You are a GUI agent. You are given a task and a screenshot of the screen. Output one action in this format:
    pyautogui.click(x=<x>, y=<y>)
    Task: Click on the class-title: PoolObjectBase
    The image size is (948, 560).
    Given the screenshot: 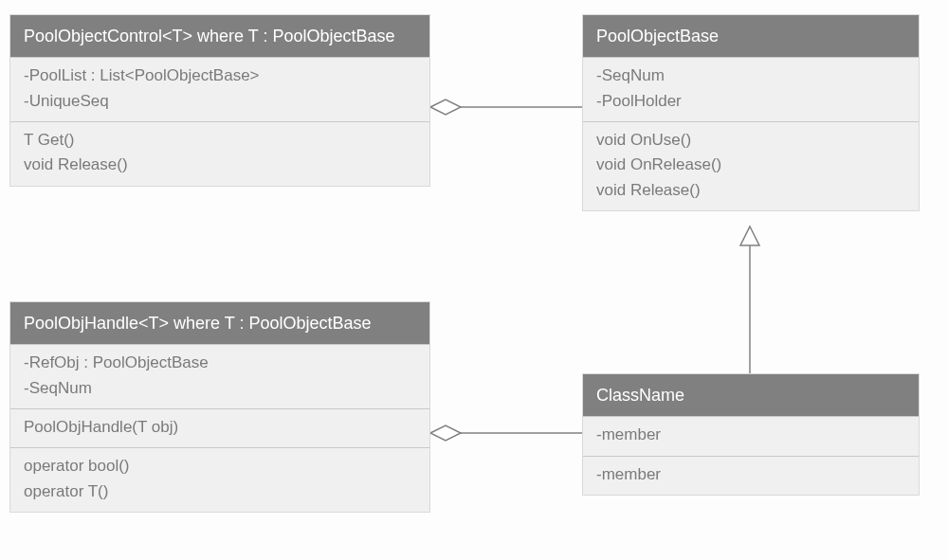 What is the action you would take?
    pyautogui.click(x=751, y=36)
    